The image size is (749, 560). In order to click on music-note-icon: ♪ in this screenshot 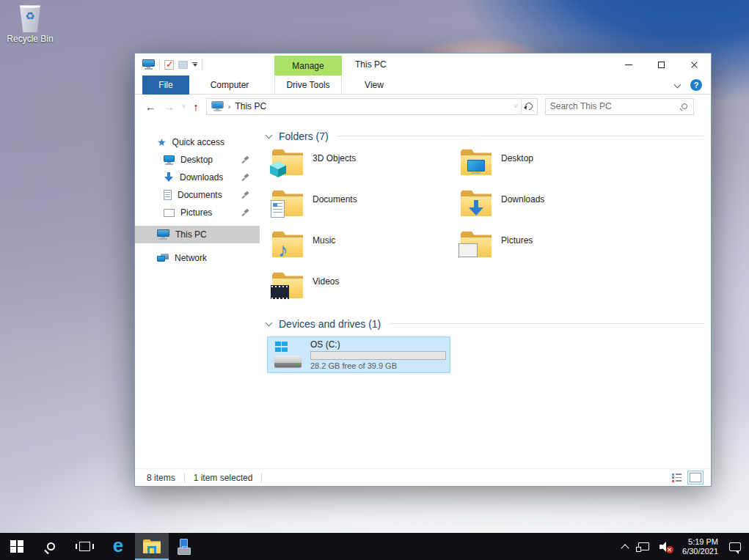, I will do `click(283, 251)`.